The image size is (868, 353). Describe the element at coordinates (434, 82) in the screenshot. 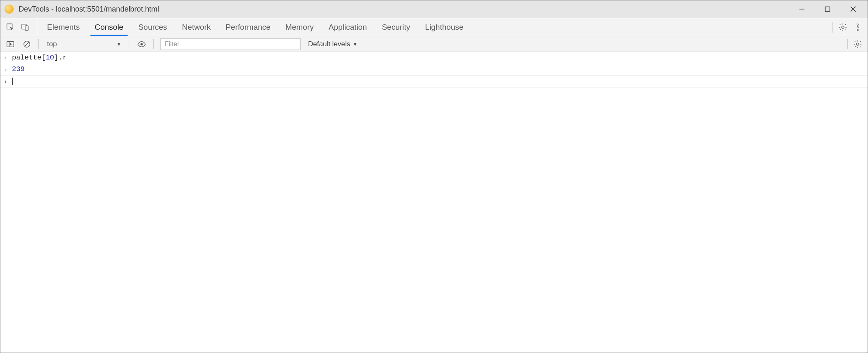

I see `console-prompt: ›` at that location.